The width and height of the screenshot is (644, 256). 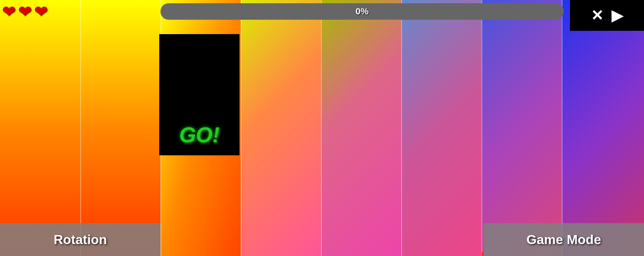 I want to click on progress-bar-text: 0%, so click(x=362, y=12).